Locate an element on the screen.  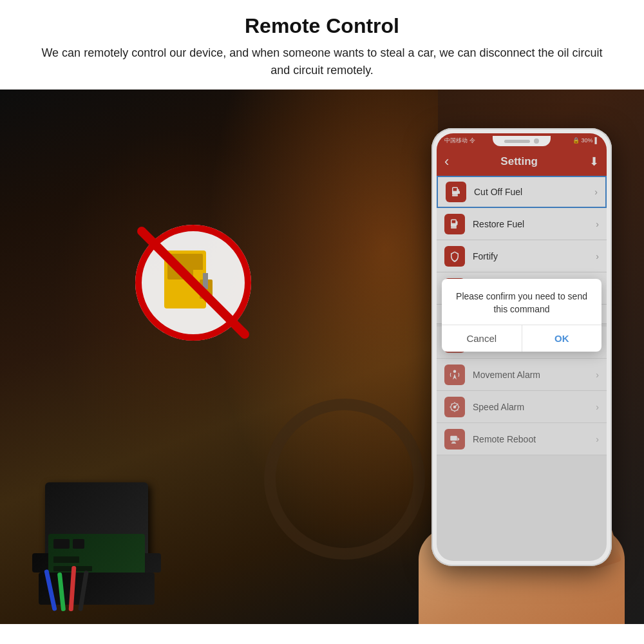
confirm-message: Please confirm you need to send this com… is located at coordinates (522, 301).